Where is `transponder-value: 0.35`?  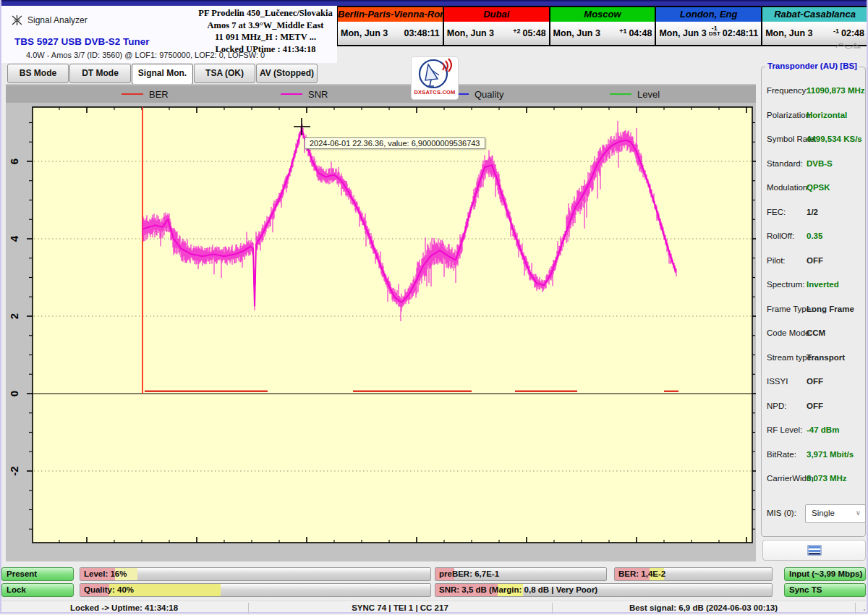 transponder-value: 0.35 is located at coordinates (814, 236).